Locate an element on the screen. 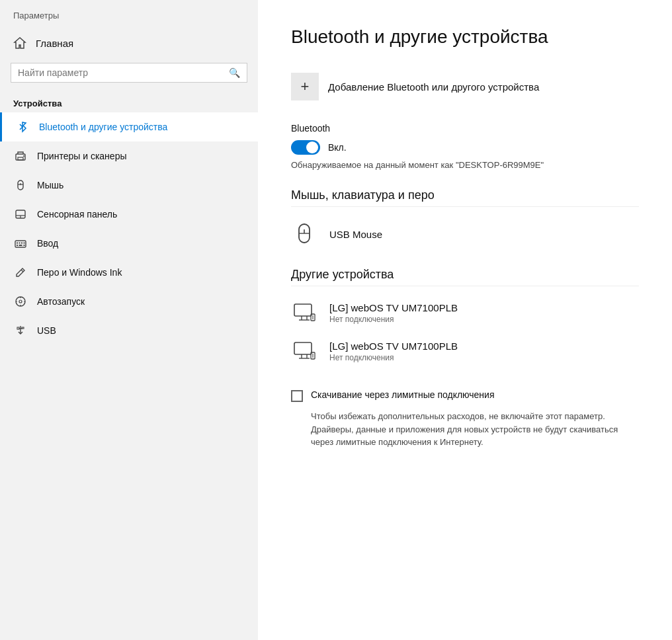 The image size is (672, 640). search-icon: 🔍 is located at coordinates (234, 73).